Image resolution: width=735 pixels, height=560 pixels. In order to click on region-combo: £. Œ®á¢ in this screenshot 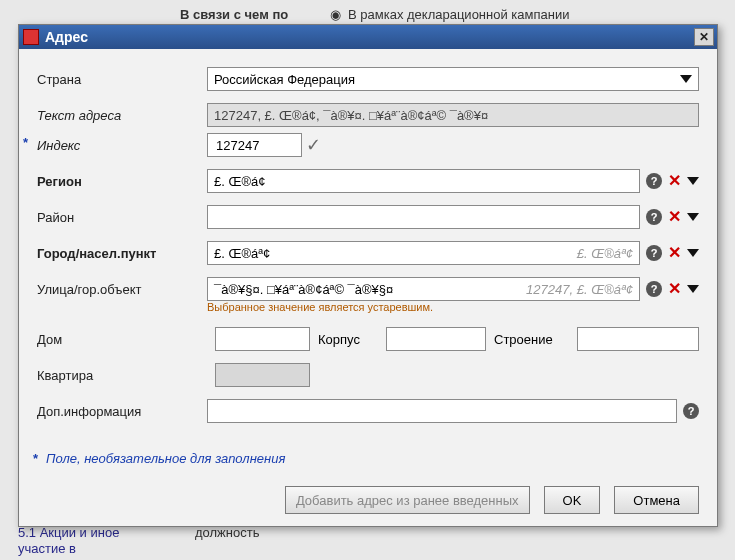, I will do `click(424, 181)`.